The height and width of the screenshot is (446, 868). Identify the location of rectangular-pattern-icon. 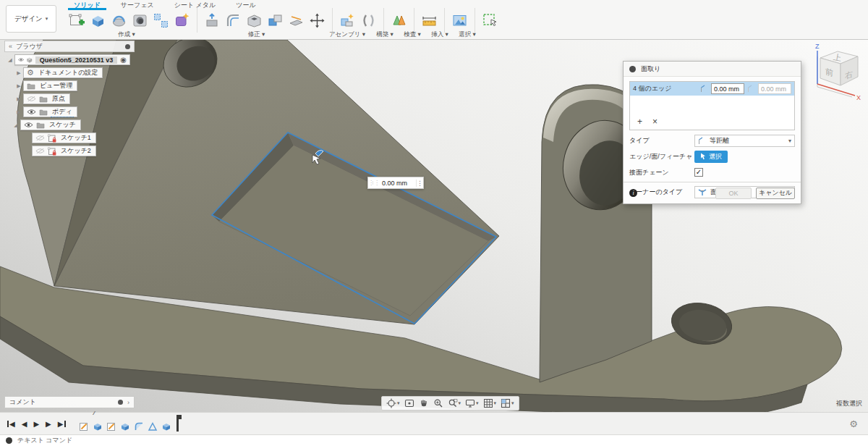
(161, 20).